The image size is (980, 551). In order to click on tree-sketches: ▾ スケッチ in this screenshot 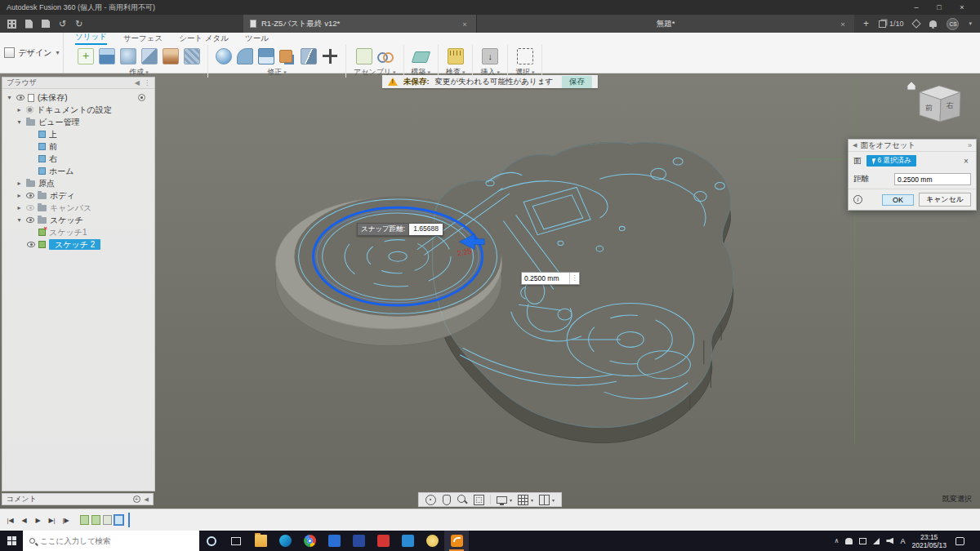, I will do `click(78, 220)`.